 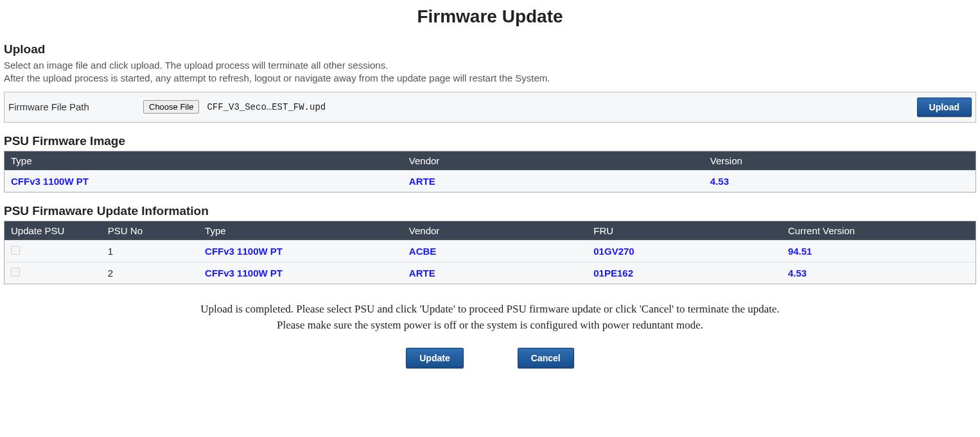 I want to click on upload-desc-line2: After the upload process is started, any…, so click(x=277, y=78).